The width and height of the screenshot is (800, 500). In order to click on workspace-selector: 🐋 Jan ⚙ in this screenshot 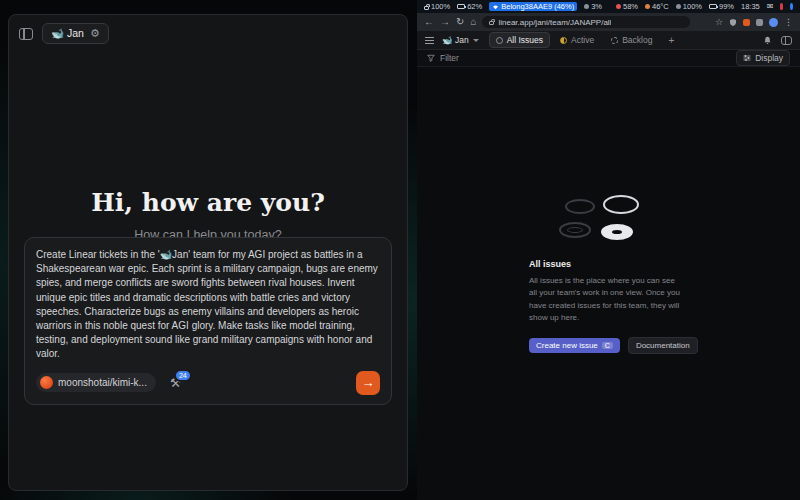, I will do `click(76, 34)`.